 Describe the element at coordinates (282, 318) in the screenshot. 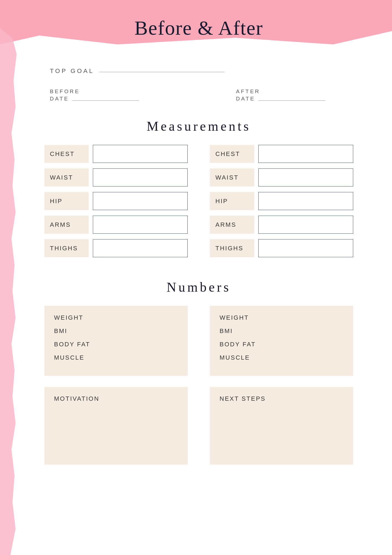

I see `after-weight-label: WEIGHT` at that location.